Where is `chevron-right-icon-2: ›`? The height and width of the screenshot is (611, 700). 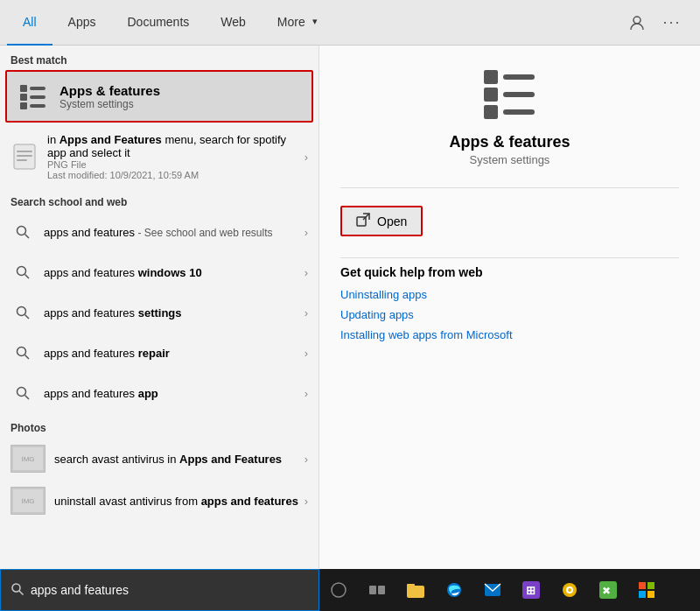
chevron-right-icon-2: › is located at coordinates (306, 233).